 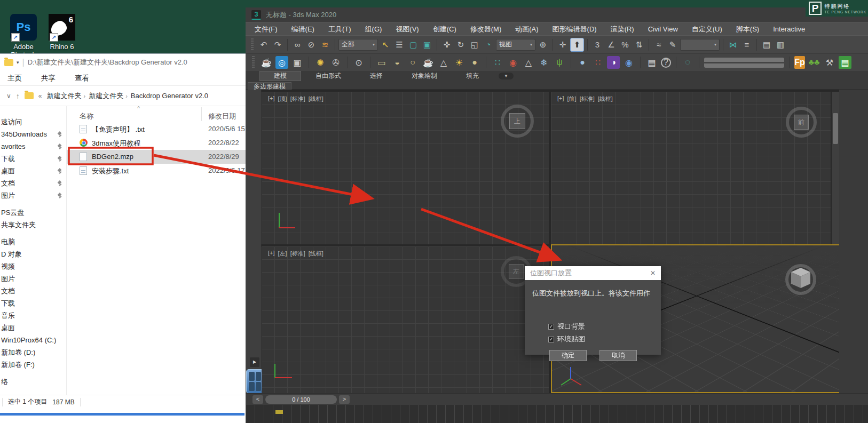 What do you see at coordinates (506, 76) in the screenshot?
I see `ribbon-overflow-icon: ▼` at bounding box center [506, 76].